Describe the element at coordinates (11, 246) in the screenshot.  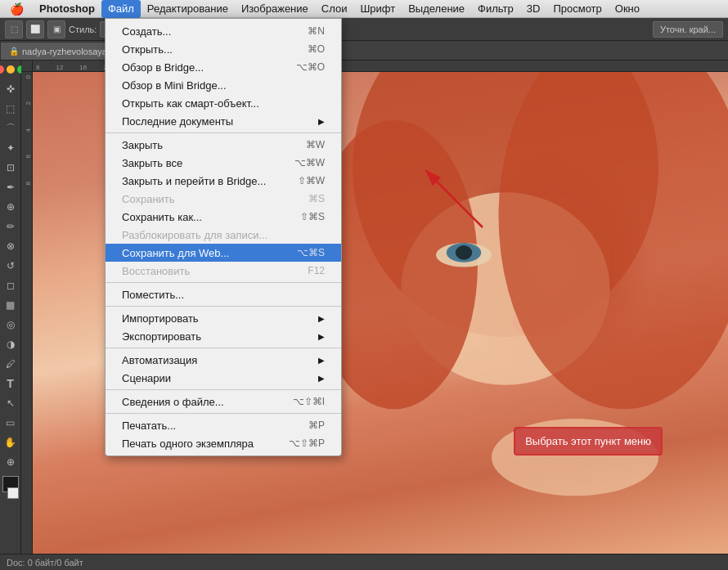
I see `clone-tool: ⊗` at that location.